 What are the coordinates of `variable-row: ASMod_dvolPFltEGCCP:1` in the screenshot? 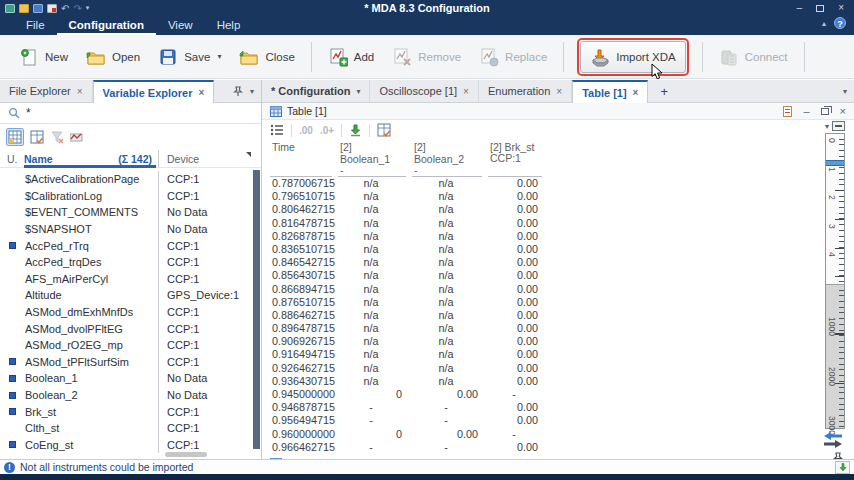 It's located at (130, 328).